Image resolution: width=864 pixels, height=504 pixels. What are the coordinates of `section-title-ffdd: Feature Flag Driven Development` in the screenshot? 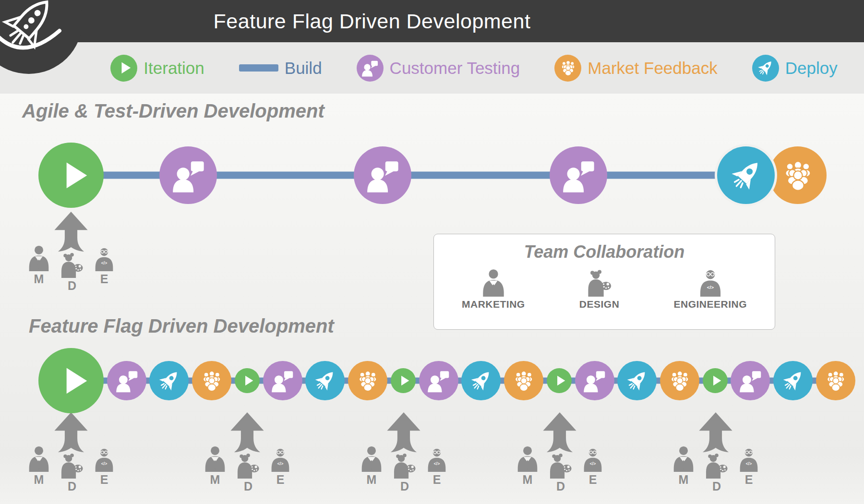 It's located at (181, 326).